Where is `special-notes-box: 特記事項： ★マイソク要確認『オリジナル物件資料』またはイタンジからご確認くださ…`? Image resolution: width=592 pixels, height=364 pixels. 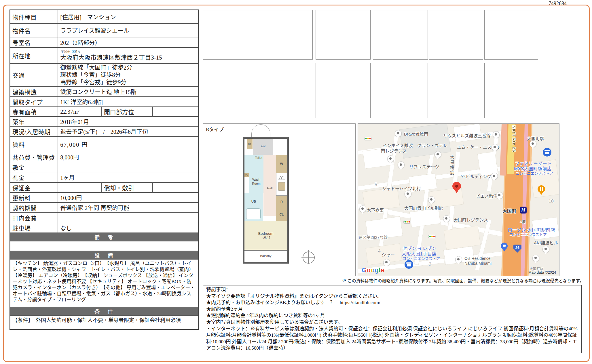
special-notes-box: 特記事項： ★マイソク要確認『オリジナル物件資料』またはイタンジからご確認くださ… is located at coordinates (392, 319).